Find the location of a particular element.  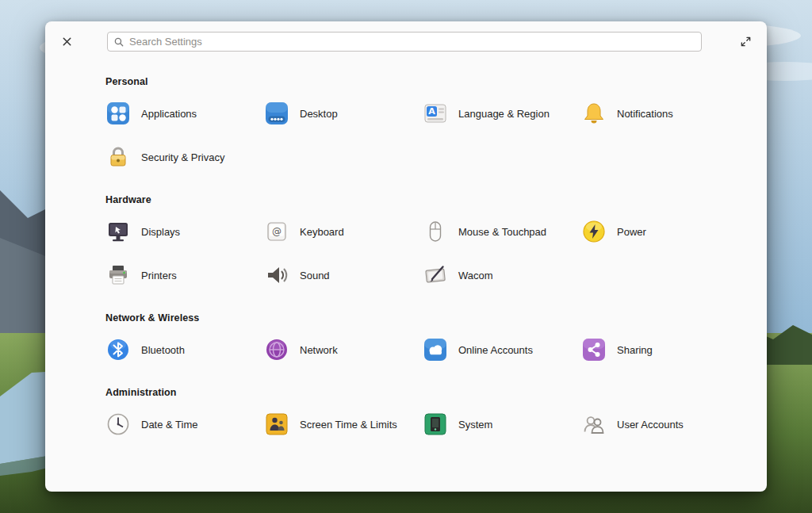

settings-item-screen-time-limits: Screen Time & Limits is located at coordinates (343, 424).